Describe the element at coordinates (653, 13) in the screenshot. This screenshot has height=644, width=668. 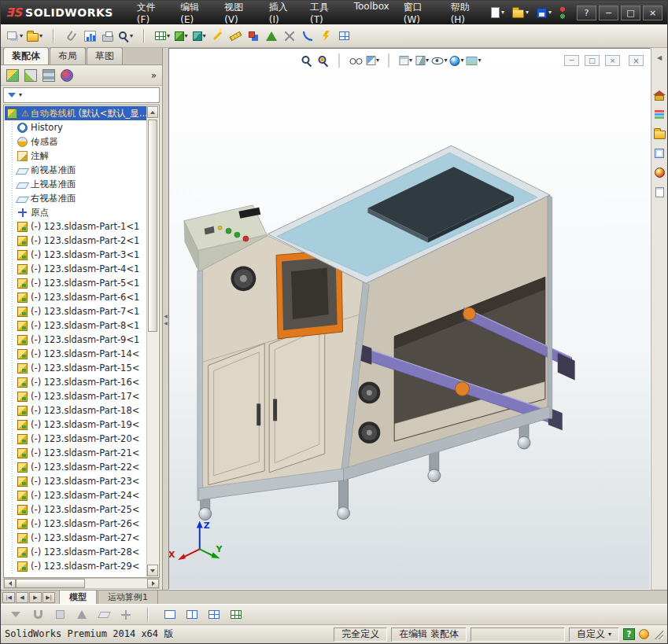
I see `close-button: ×` at that location.